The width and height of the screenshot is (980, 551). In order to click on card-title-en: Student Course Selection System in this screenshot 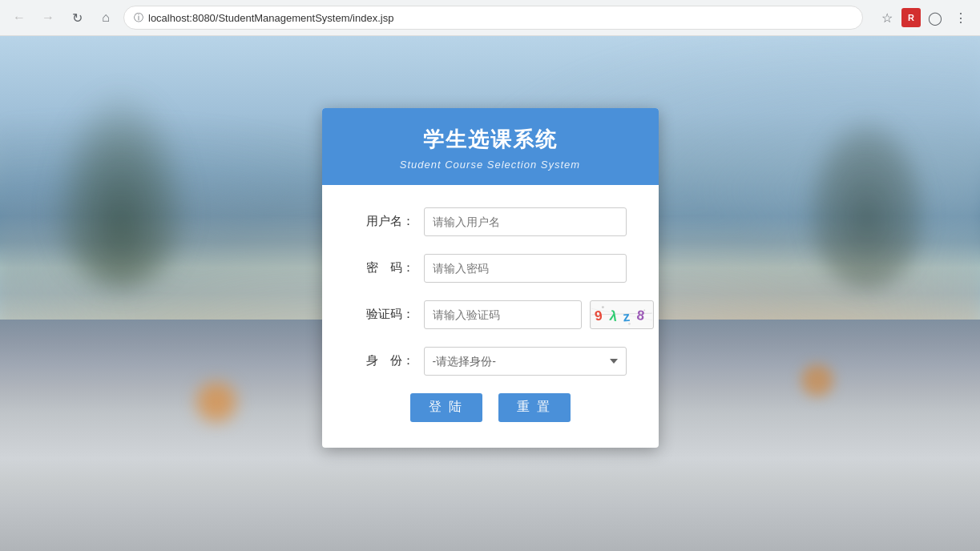, I will do `click(490, 165)`.